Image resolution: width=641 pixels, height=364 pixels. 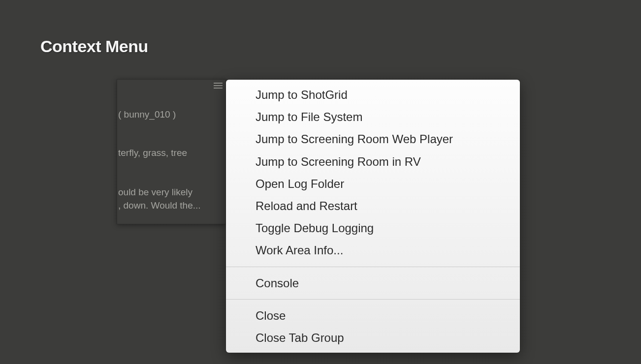 I want to click on panel-text-line-4: , down. Would the..., so click(x=160, y=206).